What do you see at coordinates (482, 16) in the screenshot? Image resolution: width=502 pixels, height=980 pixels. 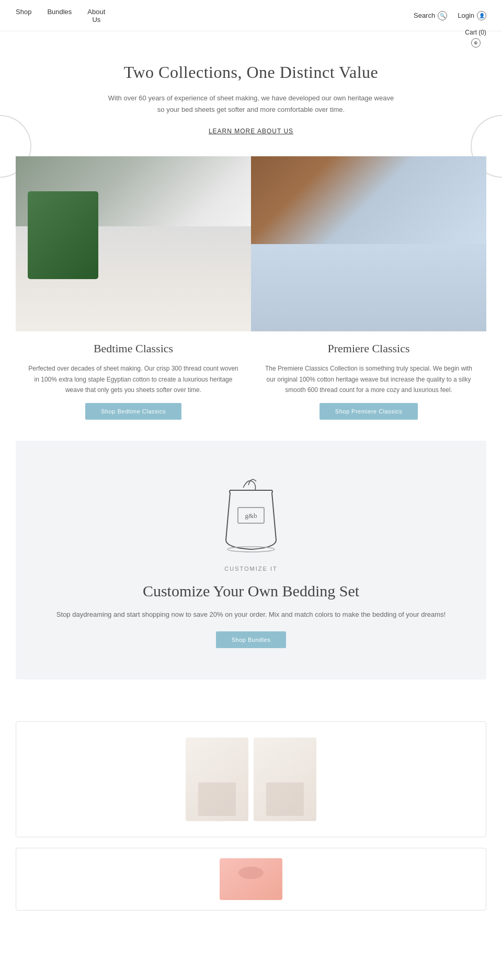 I see `person-icon: 👤` at bounding box center [482, 16].